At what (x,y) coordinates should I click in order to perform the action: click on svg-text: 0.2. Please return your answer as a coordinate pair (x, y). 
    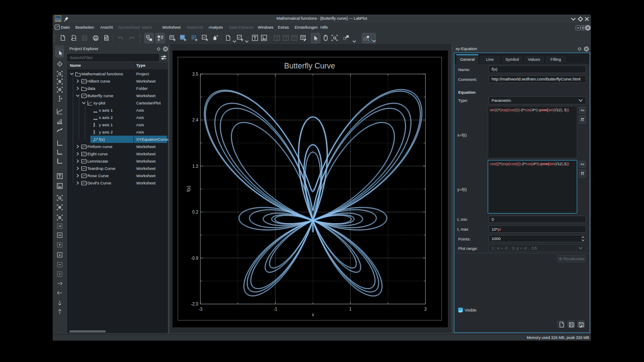
    Looking at the image, I should click on (195, 212).